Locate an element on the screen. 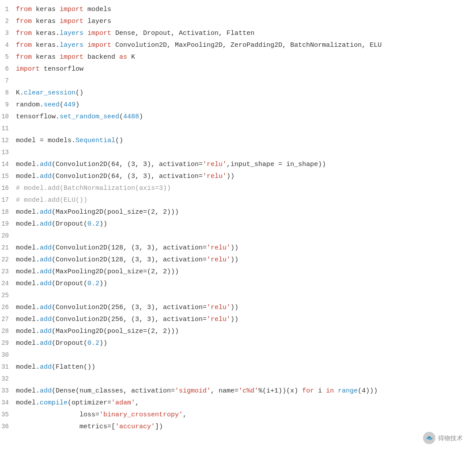 The width and height of the screenshot is (476, 453). line-number: 11 is located at coordinates (8, 129).